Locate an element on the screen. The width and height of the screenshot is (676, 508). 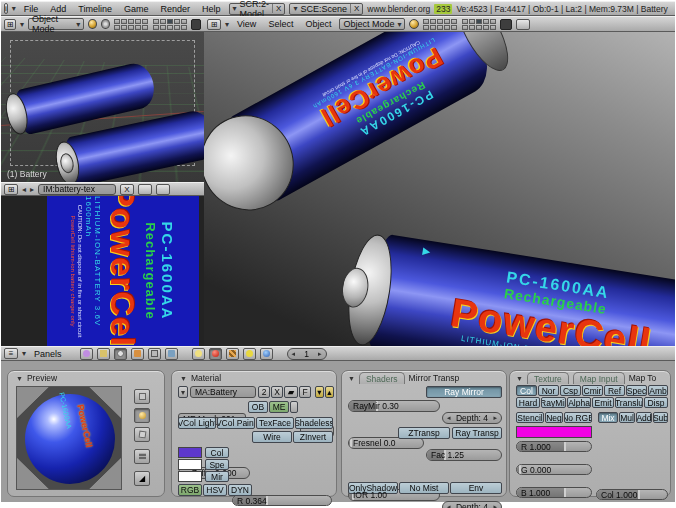
material-index-prev is located at coordinates (294, 407).